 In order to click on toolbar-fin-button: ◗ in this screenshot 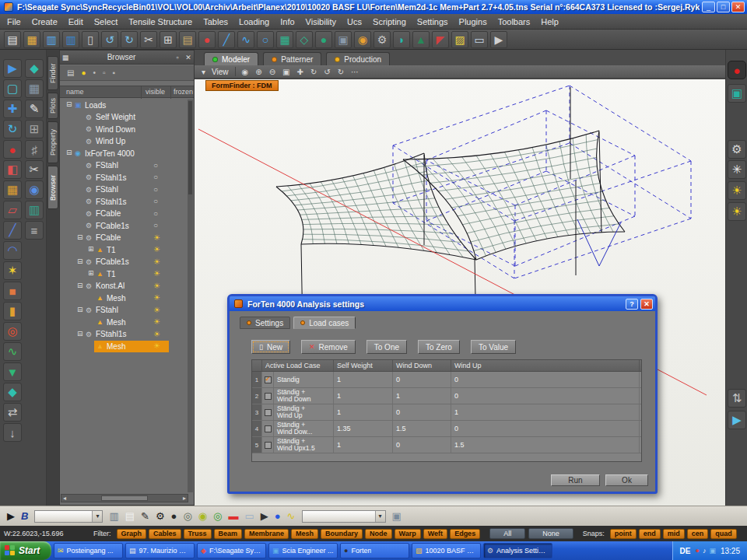, I will do `click(402, 40)`.